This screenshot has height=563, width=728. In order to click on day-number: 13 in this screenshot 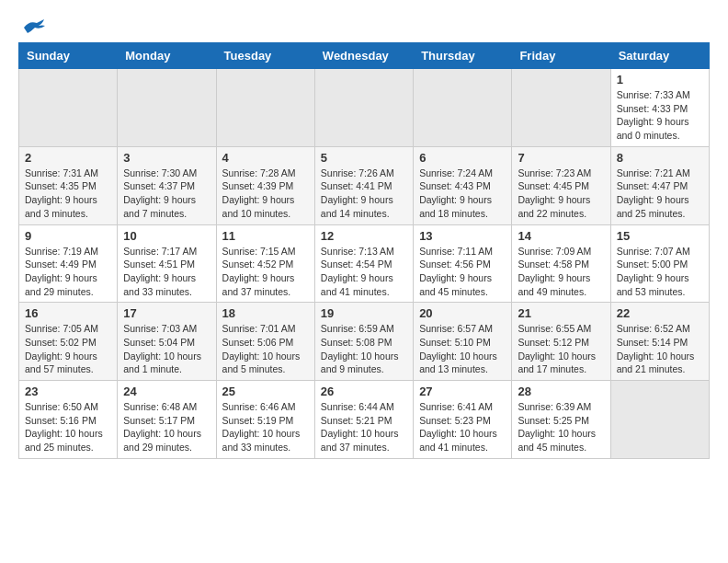, I will do `click(462, 236)`.